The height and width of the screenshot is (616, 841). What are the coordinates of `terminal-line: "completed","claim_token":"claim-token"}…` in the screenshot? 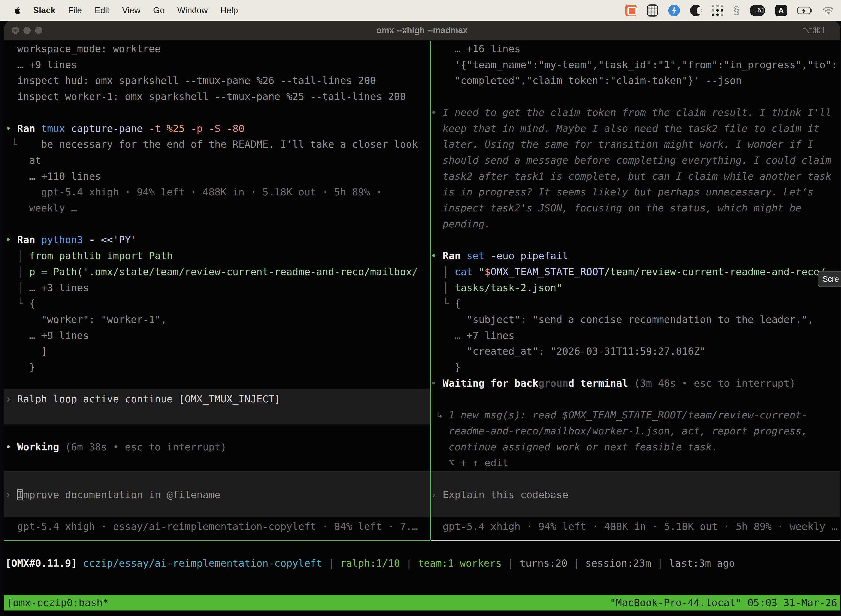 It's located at (586, 81).